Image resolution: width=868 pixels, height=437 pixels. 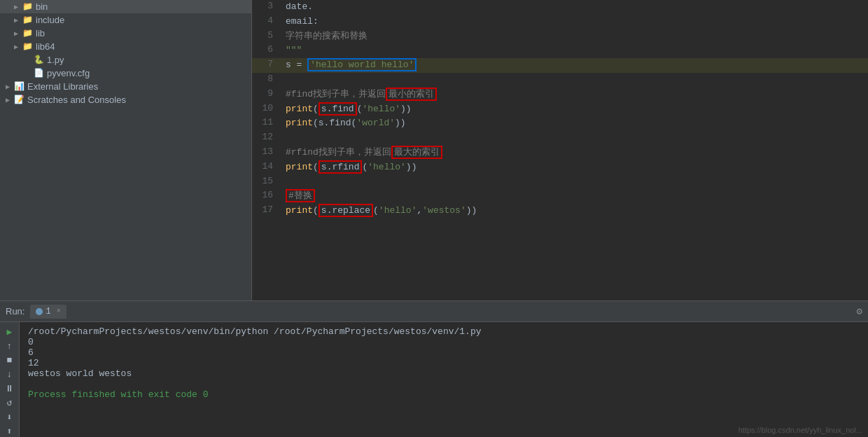 What do you see at coordinates (860, 311) in the screenshot?
I see `gear-icon: ⚙` at bounding box center [860, 311].